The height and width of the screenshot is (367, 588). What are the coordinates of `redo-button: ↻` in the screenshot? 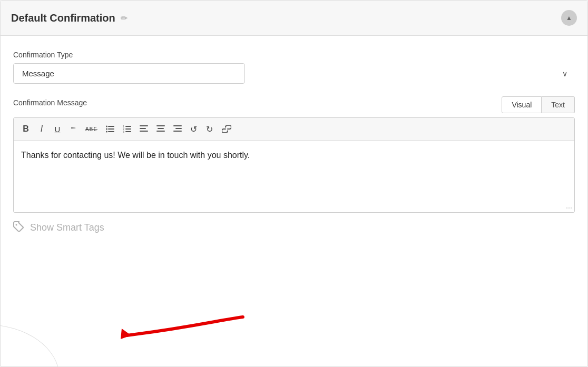 It's located at (210, 129).